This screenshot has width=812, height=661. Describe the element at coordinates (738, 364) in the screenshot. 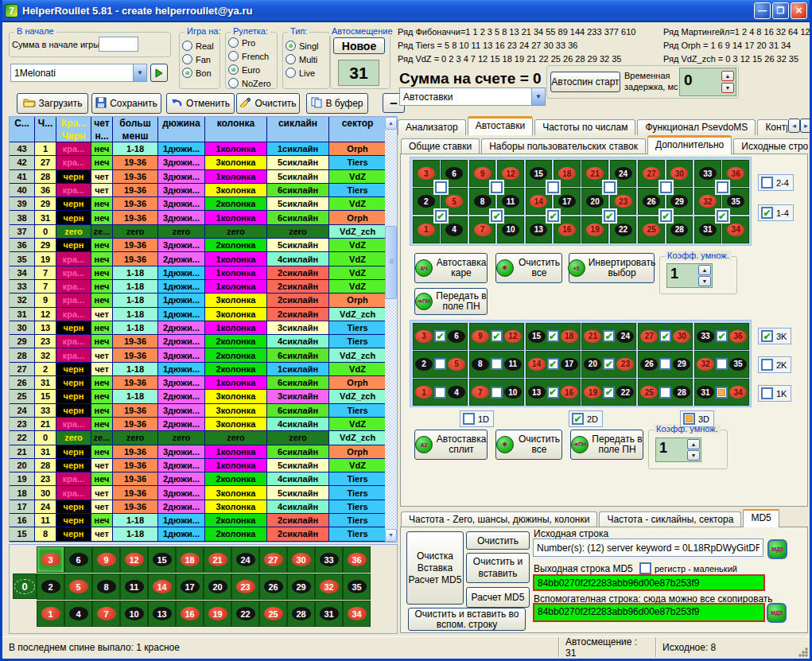

I see `number-35: 35` at that location.